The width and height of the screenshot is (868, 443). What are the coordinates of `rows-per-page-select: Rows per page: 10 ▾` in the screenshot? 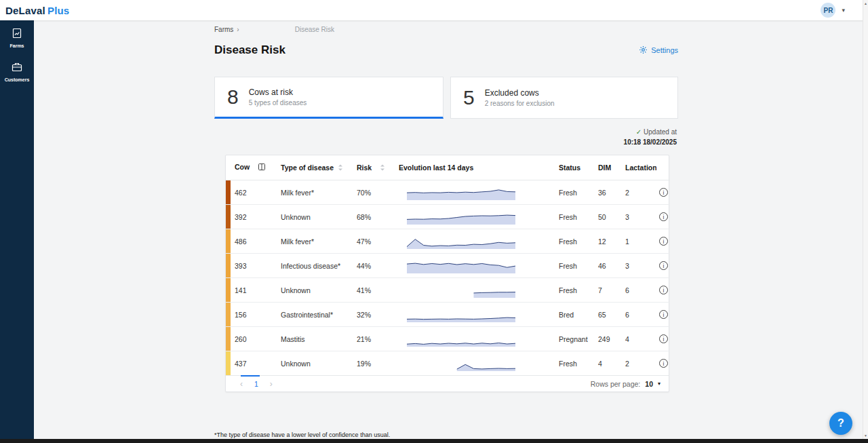 It's located at (625, 384).